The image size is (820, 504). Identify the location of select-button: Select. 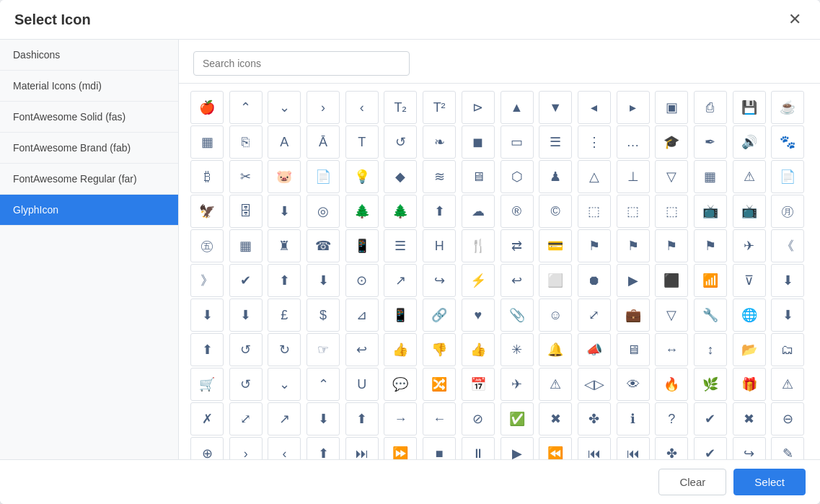
(770, 482).